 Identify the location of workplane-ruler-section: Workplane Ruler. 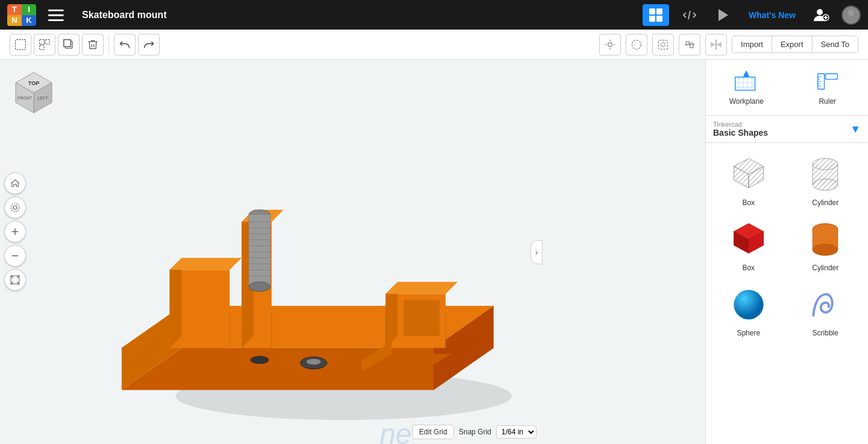
(787, 88).